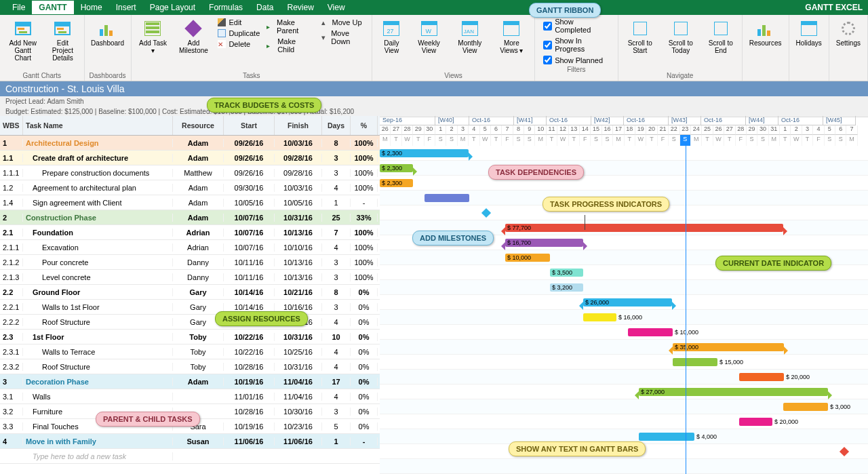  Describe the element at coordinates (12, 125) in the screenshot. I see `col-wbs: WBS` at that location.